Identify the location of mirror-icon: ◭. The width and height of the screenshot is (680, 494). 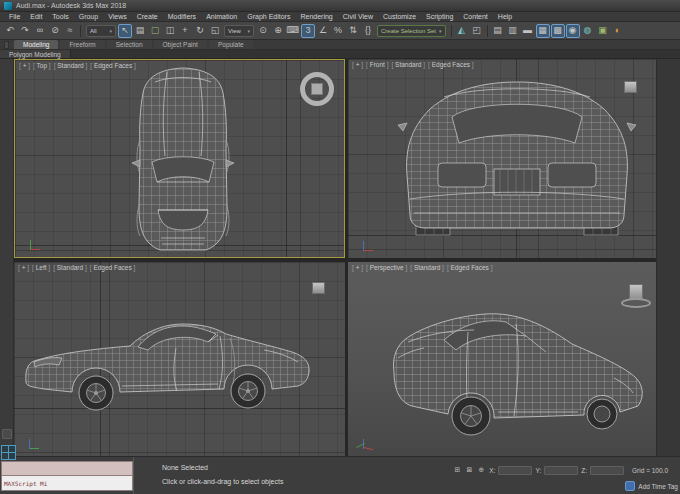
(462, 31).